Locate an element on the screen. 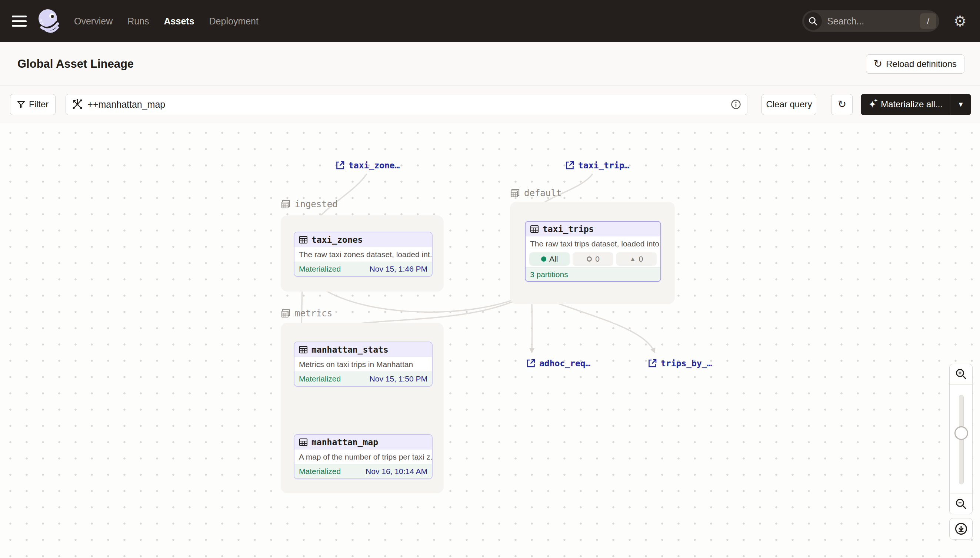 This screenshot has width=980, height=558. asset-node-manhattan-map: manhattan_map A map of the number of tri… is located at coordinates (363, 457).